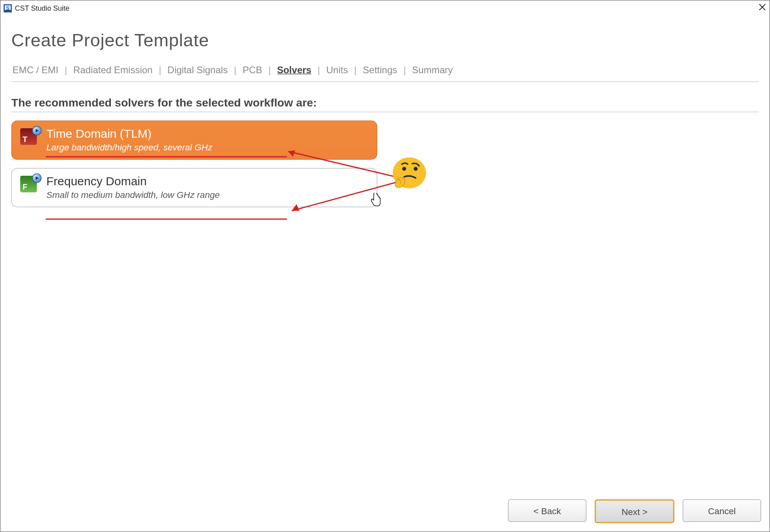 This screenshot has width=770, height=532. I want to click on back-button: < Back, so click(547, 511).